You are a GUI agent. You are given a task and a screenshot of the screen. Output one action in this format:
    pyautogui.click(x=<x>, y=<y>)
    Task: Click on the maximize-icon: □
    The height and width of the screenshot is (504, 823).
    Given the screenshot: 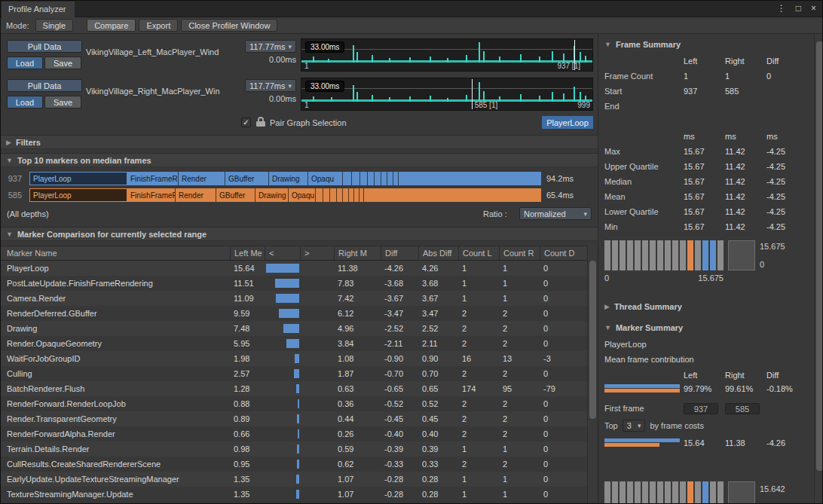 What is the action you would take?
    pyautogui.click(x=799, y=8)
    